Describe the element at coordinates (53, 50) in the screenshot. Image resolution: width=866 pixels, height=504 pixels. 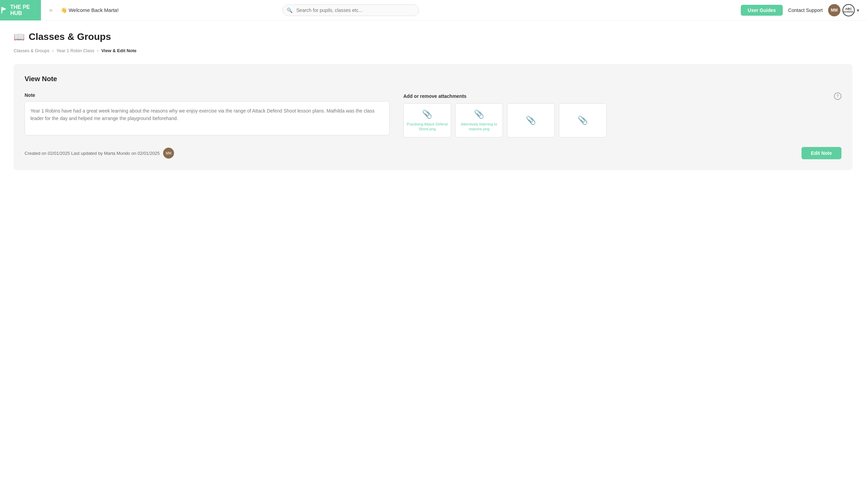
I see `breadcrumb-sep-1: ›` at that location.